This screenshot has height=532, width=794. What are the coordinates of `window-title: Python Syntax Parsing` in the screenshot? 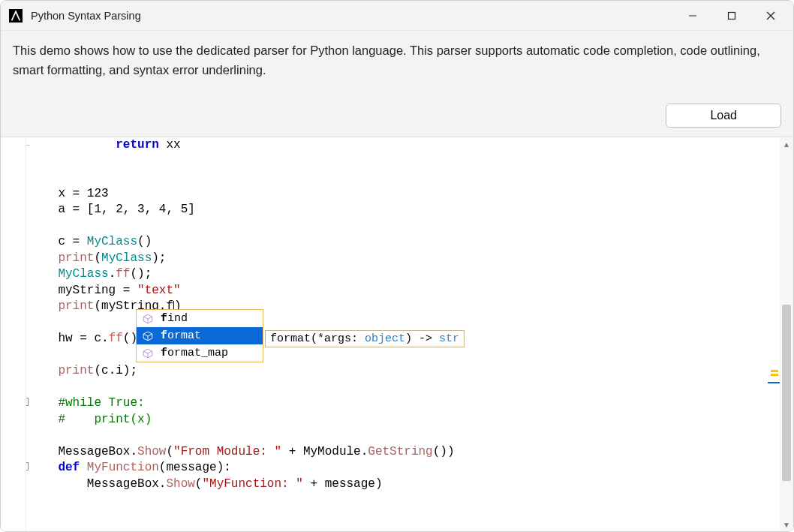 It's located at (352, 16).